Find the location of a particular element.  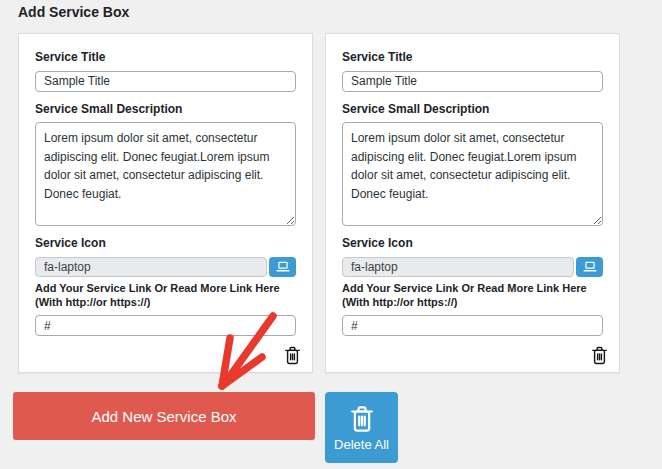

delete-all-button: Delete All is located at coordinates (362, 428).